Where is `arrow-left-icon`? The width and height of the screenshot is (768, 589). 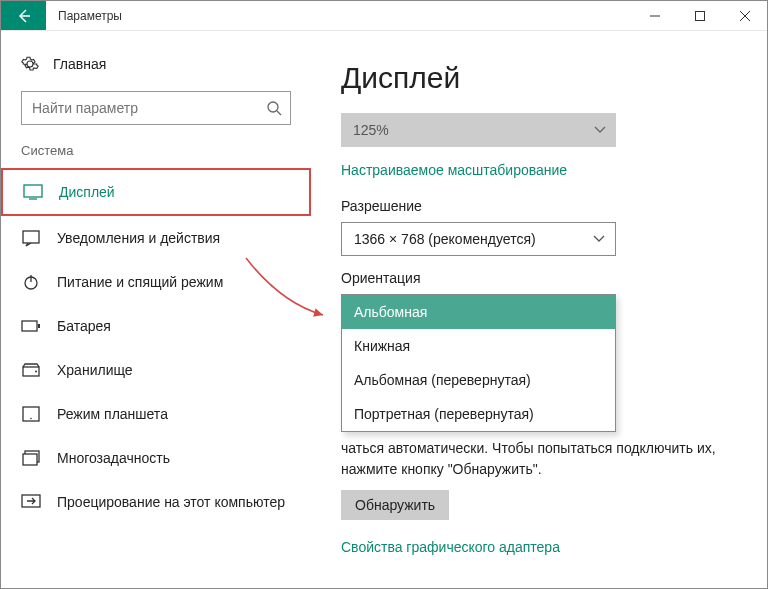
arrow-left-icon is located at coordinates (24, 16).